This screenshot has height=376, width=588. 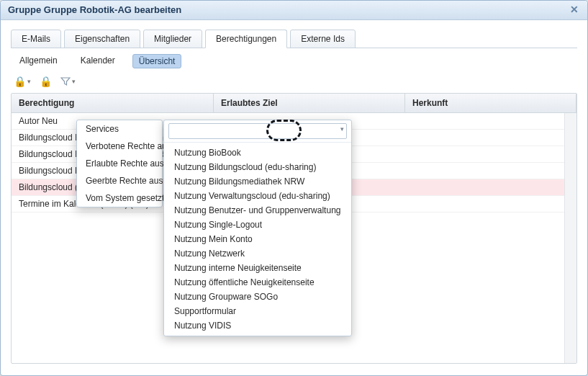 I want to click on services-option: Nutzung VIDIS, so click(x=258, y=326).